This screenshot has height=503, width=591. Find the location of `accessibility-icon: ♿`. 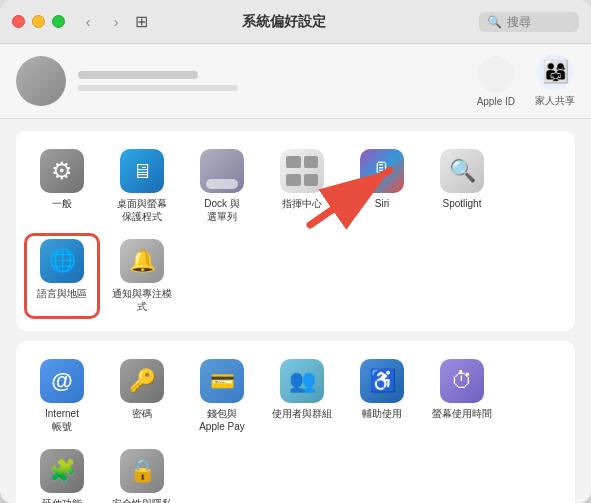

accessibility-icon: ♿ is located at coordinates (382, 381).